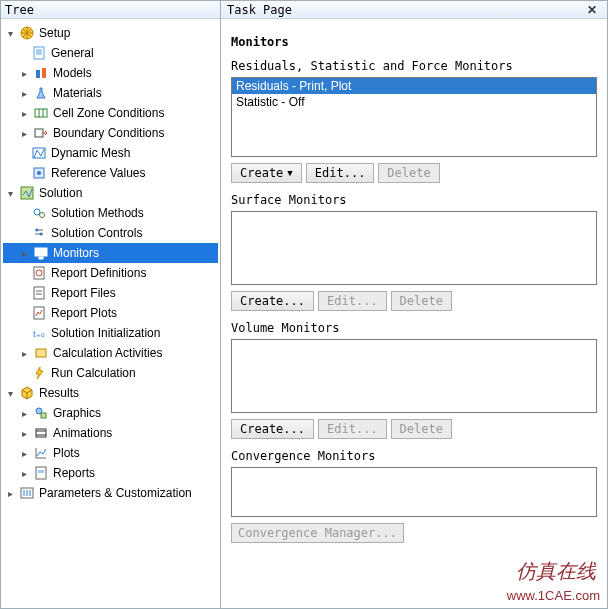 Image resolution: width=608 pixels, height=609 pixels. What do you see at coordinates (110, 273) in the screenshot?
I see `tree-node-report-definitions: Report Definitions` at bounding box center [110, 273].